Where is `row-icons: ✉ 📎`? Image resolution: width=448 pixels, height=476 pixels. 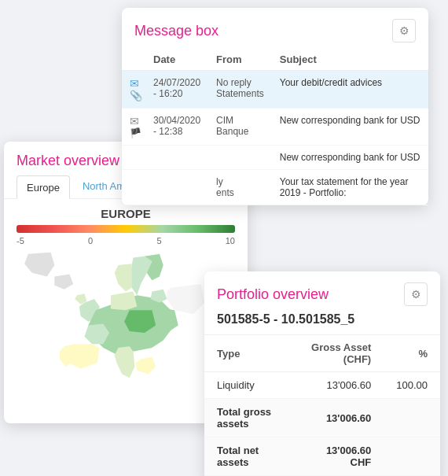 row-icons: ✉ 📎 is located at coordinates (134, 90).